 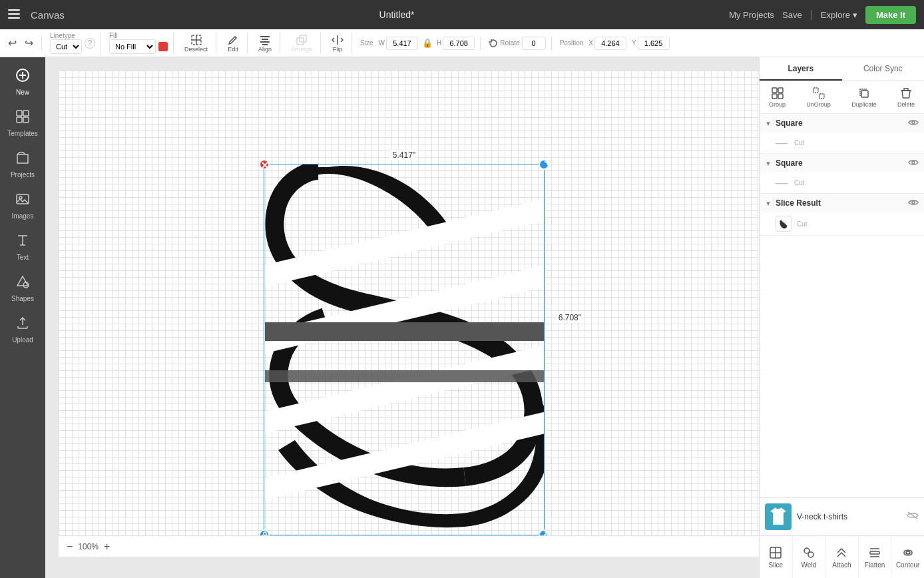 I want to click on app-logo: Canvas, so click(x=48, y=15).